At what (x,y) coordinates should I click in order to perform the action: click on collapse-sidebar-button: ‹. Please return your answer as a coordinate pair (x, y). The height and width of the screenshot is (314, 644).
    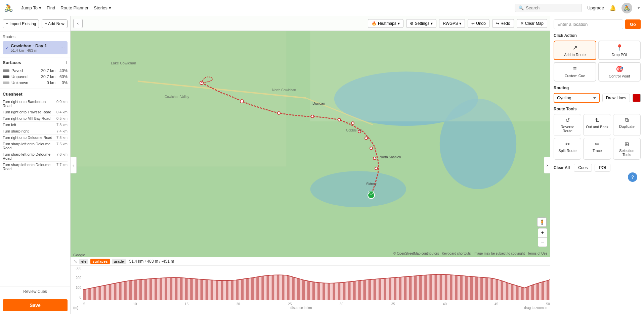
    Looking at the image, I should click on (78, 23).